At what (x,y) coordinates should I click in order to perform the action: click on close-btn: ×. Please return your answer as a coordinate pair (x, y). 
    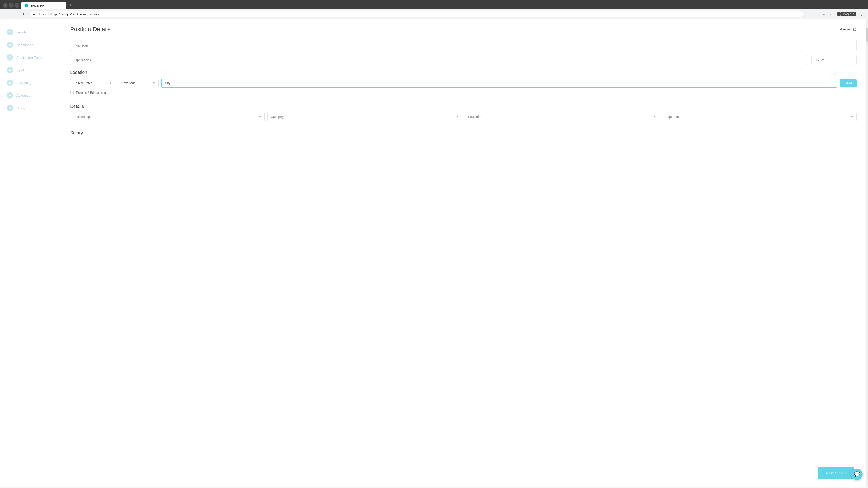
    Looking at the image, I should click on (17, 5).